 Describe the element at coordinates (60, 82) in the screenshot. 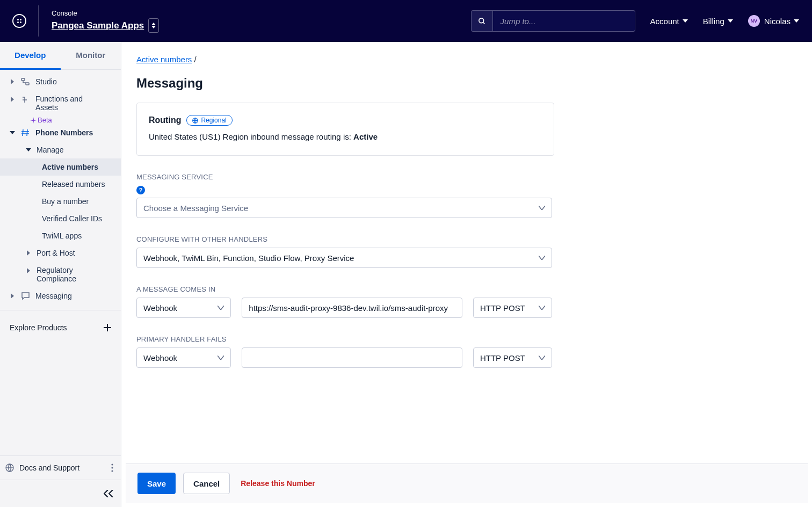

I see `sidebar-item-studio: Studio` at that location.